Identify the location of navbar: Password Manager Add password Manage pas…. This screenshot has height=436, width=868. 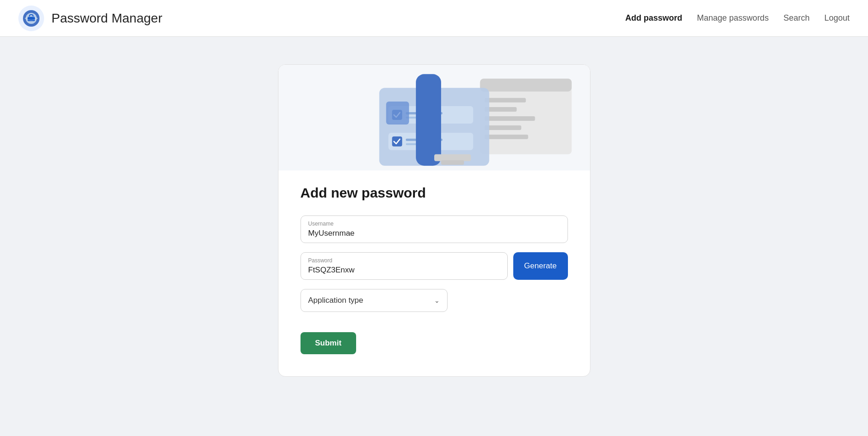
(434, 18).